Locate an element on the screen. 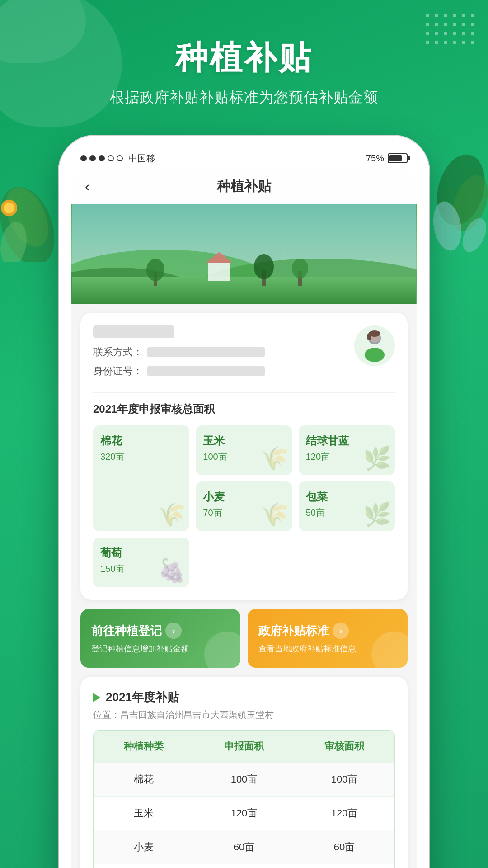 Image resolution: width=488 pixels, height=868 pixels. cell-type-1: 玉米 is located at coordinates (144, 813).